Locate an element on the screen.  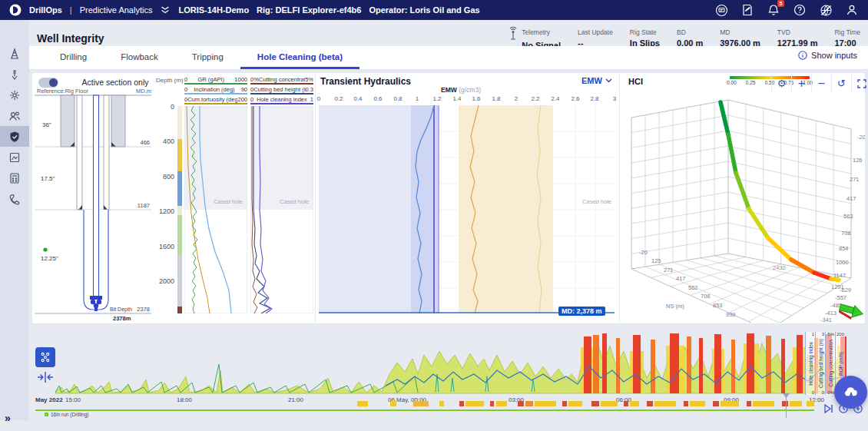
time-tick: 15:00 is located at coordinates (73, 400).